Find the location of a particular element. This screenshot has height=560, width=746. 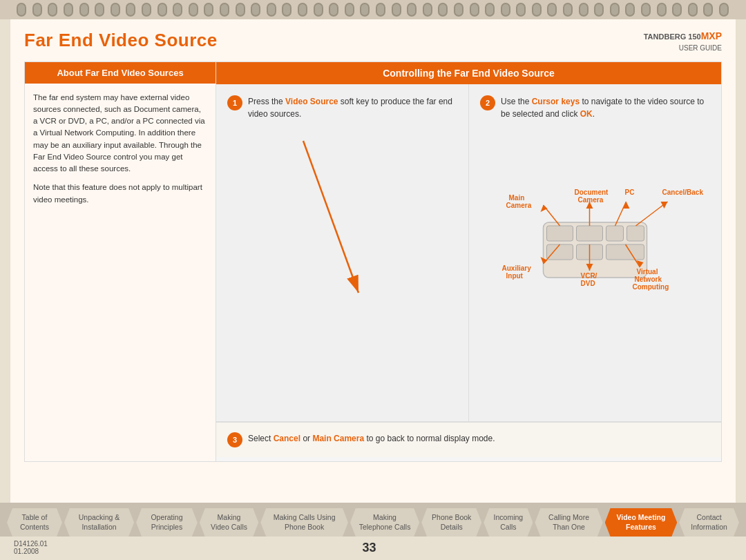

svg-text: Camera is located at coordinates (519, 206).